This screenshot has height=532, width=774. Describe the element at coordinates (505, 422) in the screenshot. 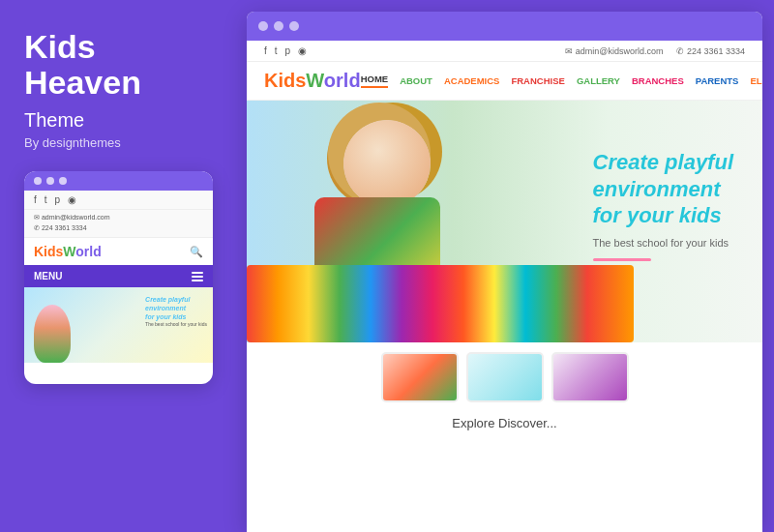

I see `section-title: Explore Discover...` at that location.